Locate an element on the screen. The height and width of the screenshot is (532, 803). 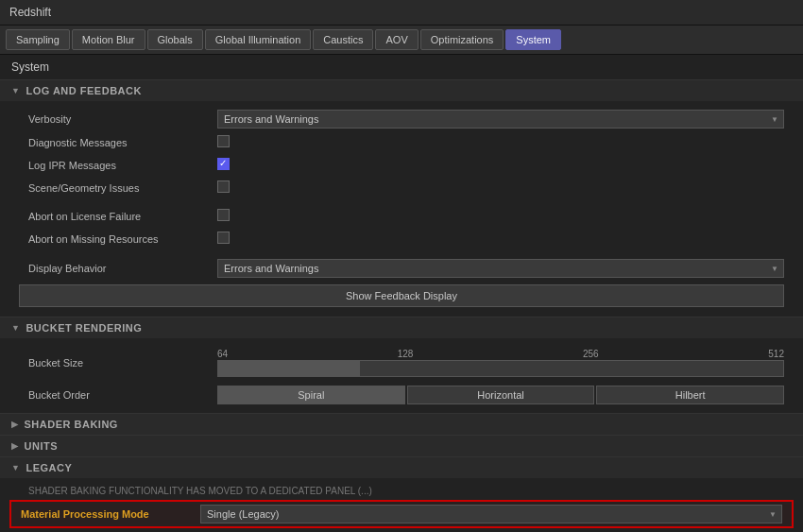
tab-global-illumination: Global Illumination is located at coordinates (259, 40).